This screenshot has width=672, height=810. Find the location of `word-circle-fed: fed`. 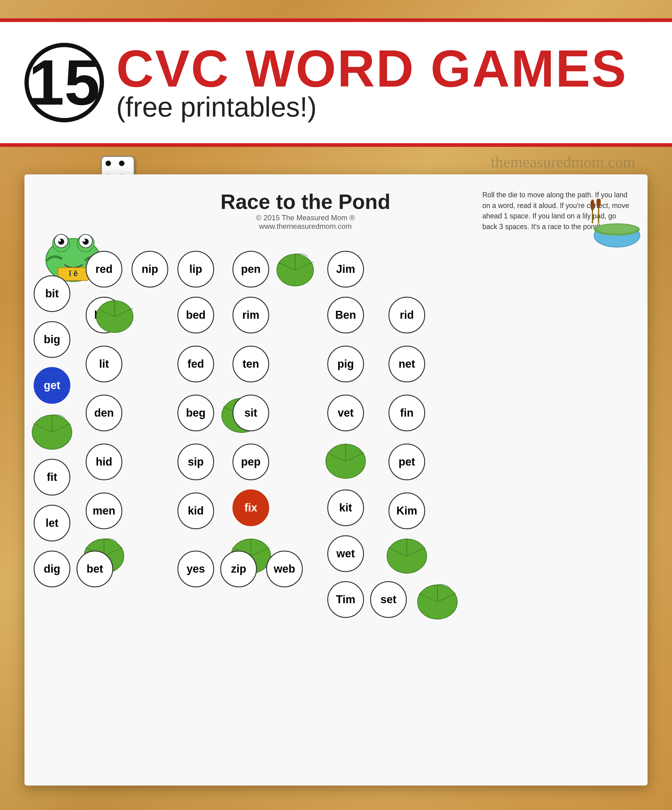

word-circle-fed: fed is located at coordinates (196, 364).